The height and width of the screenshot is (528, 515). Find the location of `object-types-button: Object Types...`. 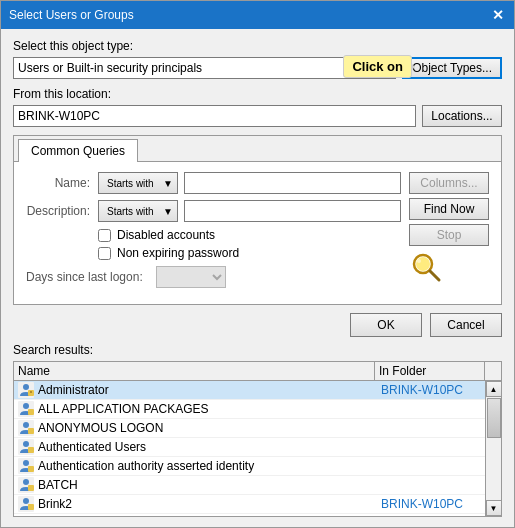

object-types-button: Object Types... is located at coordinates (452, 68).